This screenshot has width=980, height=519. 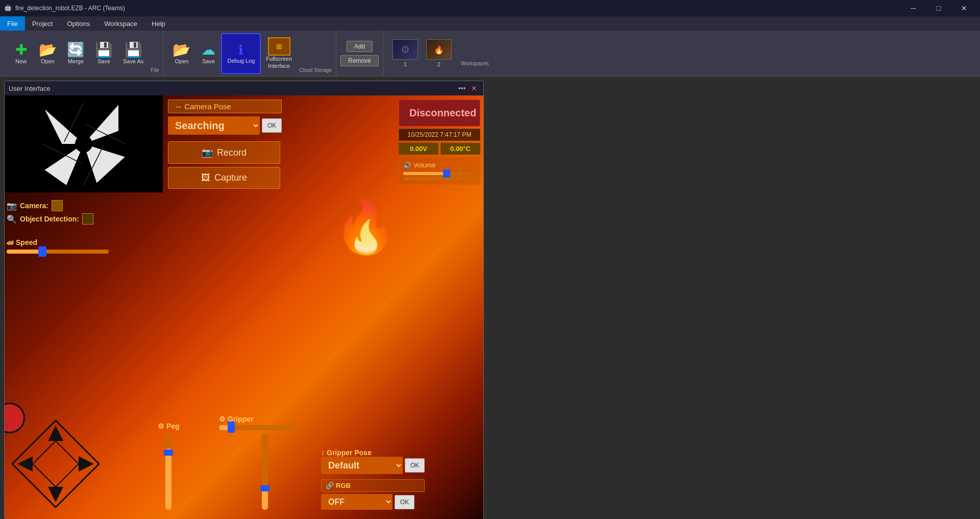 What do you see at coordinates (79, 23) in the screenshot?
I see `menu-options: Options` at bounding box center [79, 23].